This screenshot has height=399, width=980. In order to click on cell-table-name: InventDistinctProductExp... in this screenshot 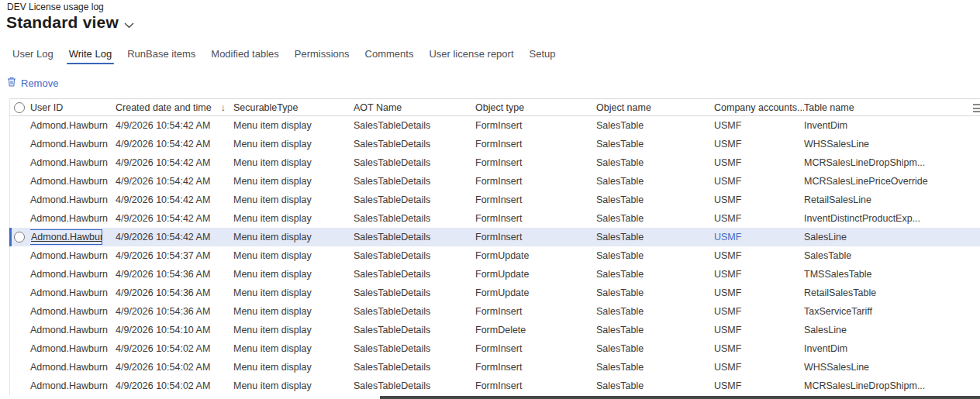, I will do `click(892, 218)`.